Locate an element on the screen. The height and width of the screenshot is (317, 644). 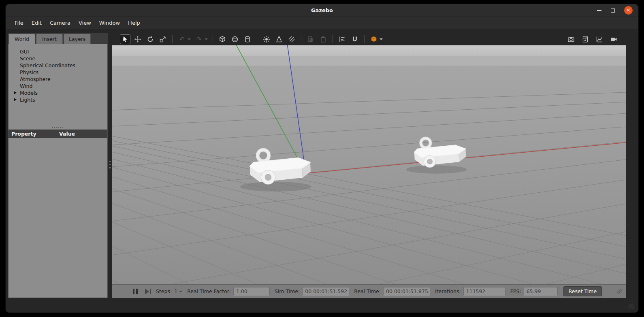
move-icon is located at coordinates (138, 39).